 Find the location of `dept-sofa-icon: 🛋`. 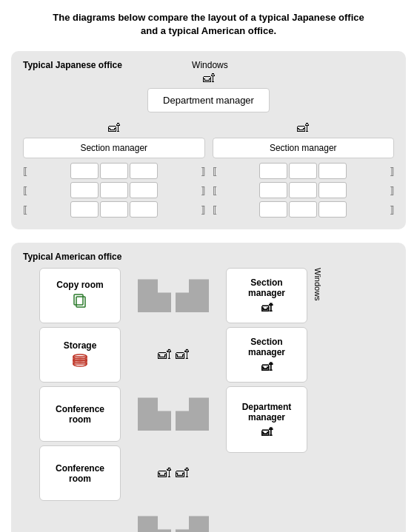

dept-sofa-icon: 🛋 is located at coordinates (209, 78).